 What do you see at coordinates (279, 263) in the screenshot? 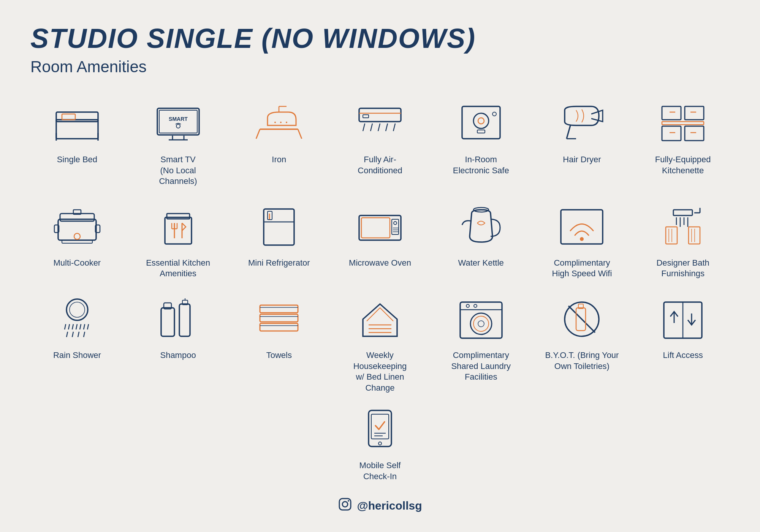
I see `mini-refrigerator-label: Mini Refrigerator` at bounding box center [279, 263].